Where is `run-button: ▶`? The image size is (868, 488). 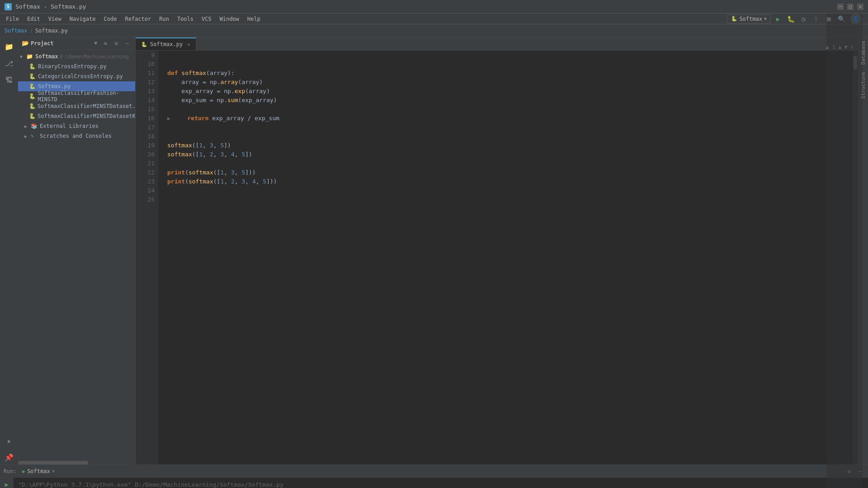
run-button: ▶ is located at coordinates (778, 19).